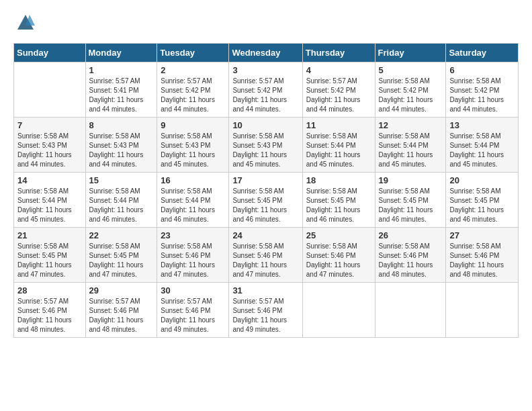  I want to click on calendar-week-1: 1Sunrise: 5:57 AM Sunset: 5:41 PM Daylig…, so click(266, 90).